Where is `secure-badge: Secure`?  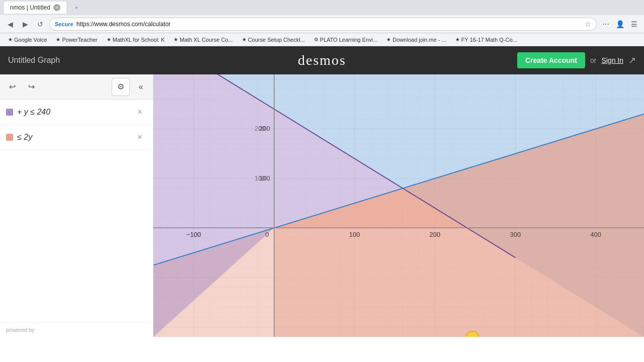 secure-badge: Secure is located at coordinates (64, 24).